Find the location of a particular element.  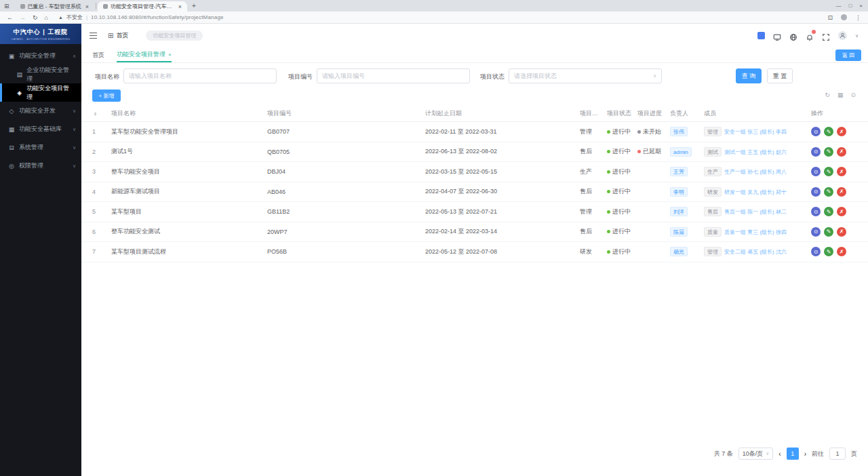

goto-suffix: 页 is located at coordinates (854, 454).